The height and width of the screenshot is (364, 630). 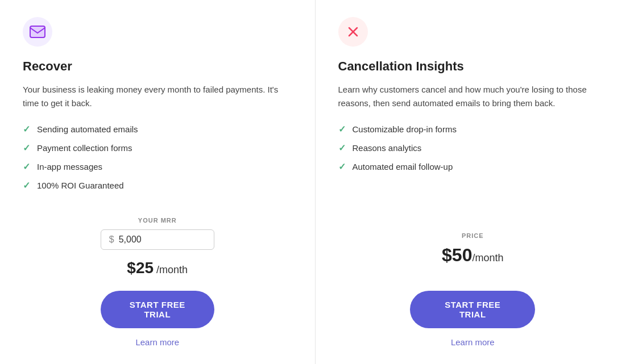 I want to click on mrr-section: YOUR MRR $ $25 /month, so click(x=158, y=247).